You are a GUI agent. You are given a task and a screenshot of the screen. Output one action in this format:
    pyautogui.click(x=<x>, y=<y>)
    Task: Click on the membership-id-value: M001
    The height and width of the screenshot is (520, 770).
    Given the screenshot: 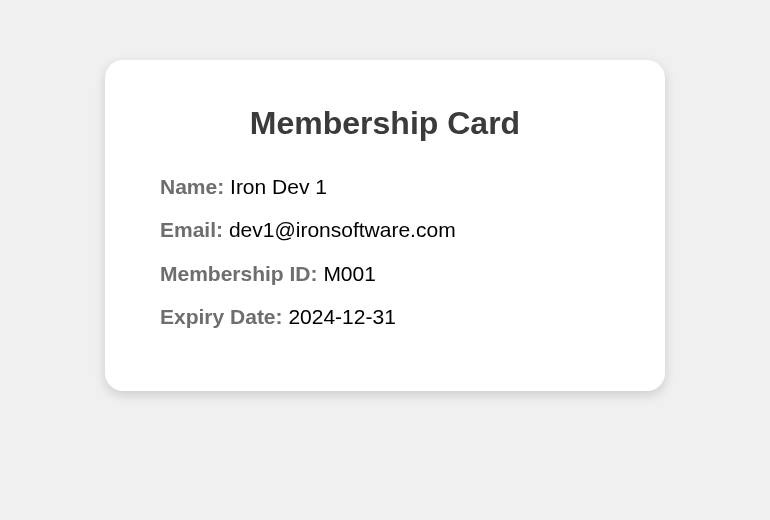 What is the action you would take?
    pyautogui.click(x=350, y=274)
    